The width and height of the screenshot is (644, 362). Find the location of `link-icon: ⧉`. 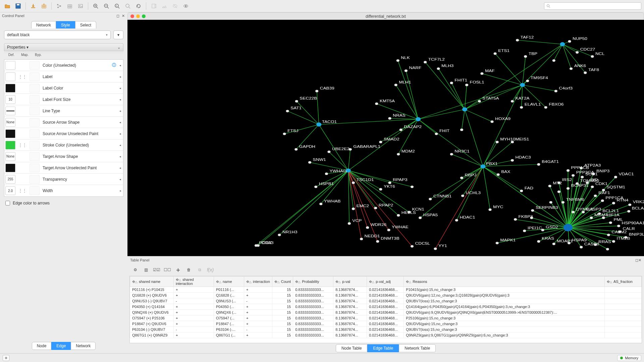

link-icon: ⧉ is located at coordinates (200, 270).